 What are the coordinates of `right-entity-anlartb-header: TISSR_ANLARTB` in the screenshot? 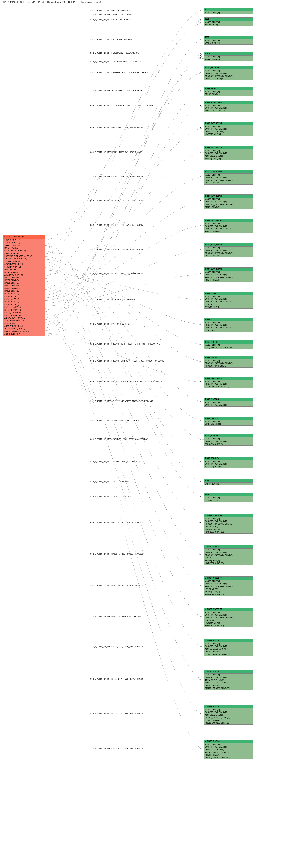 It's located at (228, 68).